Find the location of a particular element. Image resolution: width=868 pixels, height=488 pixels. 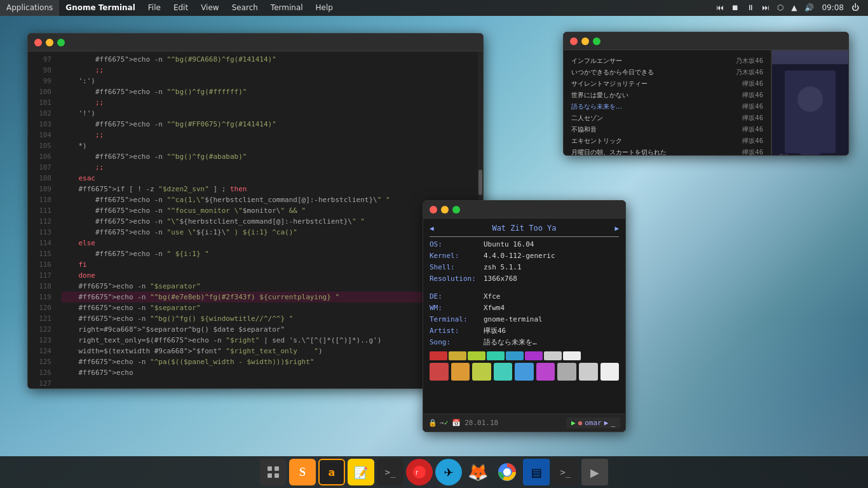

line-number: 102 is located at coordinates (39, 113).